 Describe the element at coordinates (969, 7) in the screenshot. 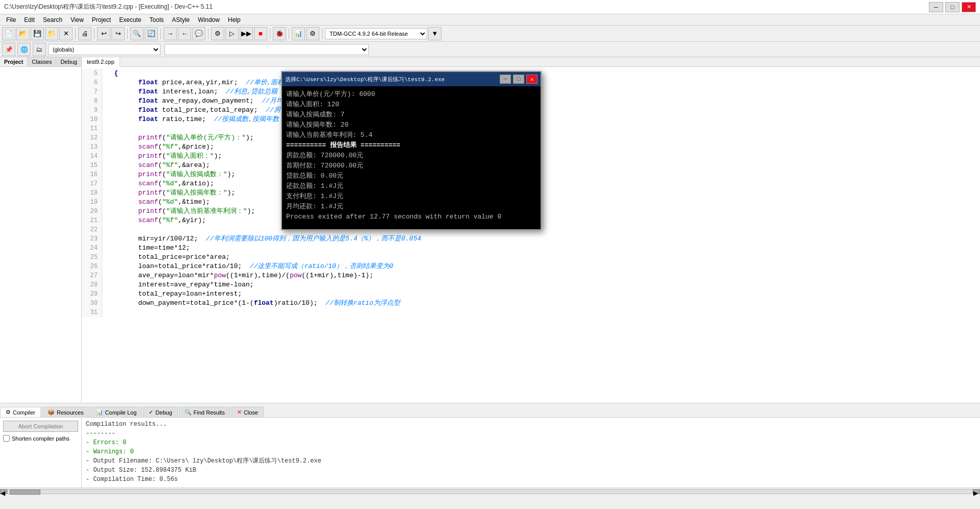

I see `close-button: ✕` at that location.